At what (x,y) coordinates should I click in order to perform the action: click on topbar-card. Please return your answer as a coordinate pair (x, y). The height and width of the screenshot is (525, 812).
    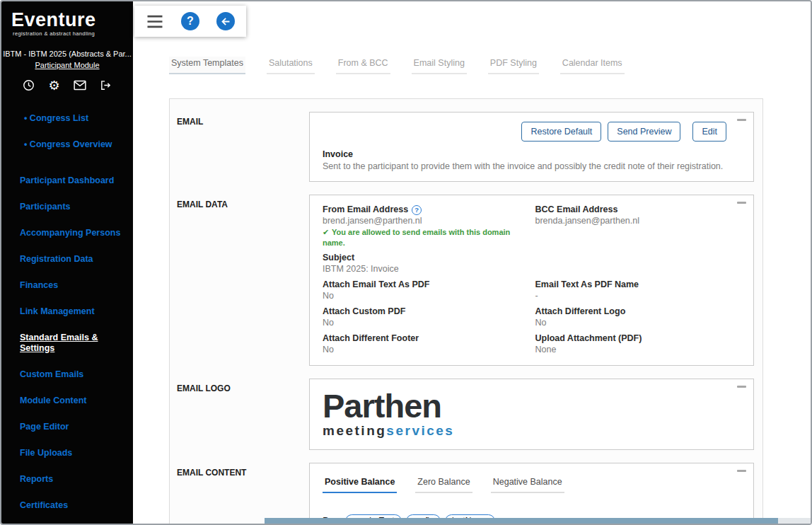
    Looking at the image, I should click on (190, 21).